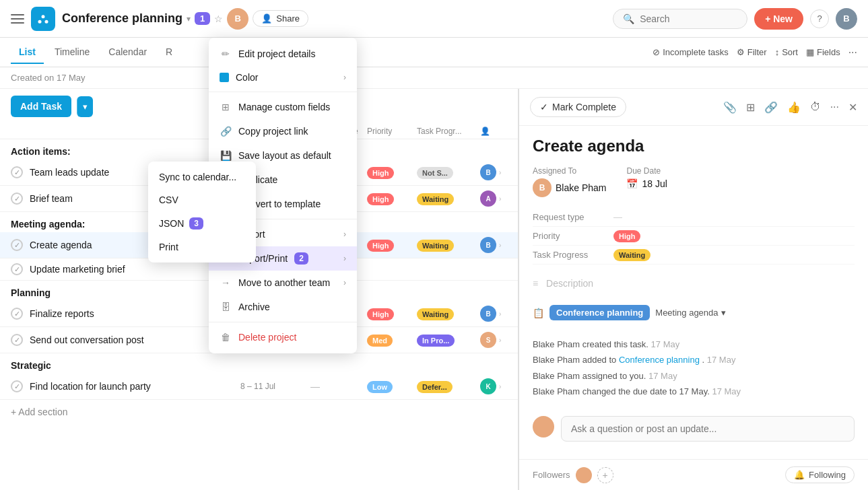 The width and height of the screenshot is (868, 490). What do you see at coordinates (494, 199) in the screenshot?
I see `task-assignee: A›` at bounding box center [494, 199].